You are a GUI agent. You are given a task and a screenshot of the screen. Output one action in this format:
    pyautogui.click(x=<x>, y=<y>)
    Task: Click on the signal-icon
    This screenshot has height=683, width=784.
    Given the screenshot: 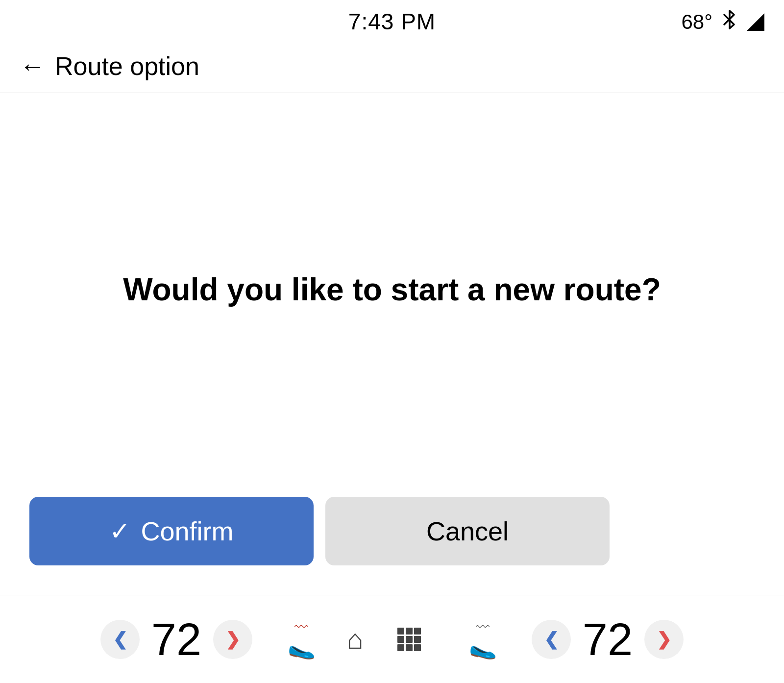 What is the action you would take?
    pyautogui.click(x=756, y=22)
    